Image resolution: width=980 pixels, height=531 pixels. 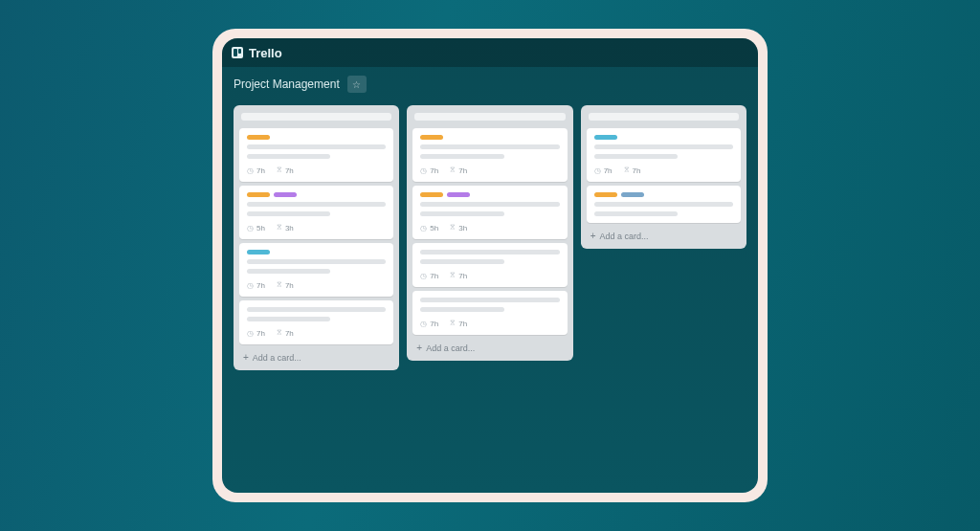 What do you see at coordinates (357, 84) in the screenshot?
I see `star-button: ☆` at bounding box center [357, 84].